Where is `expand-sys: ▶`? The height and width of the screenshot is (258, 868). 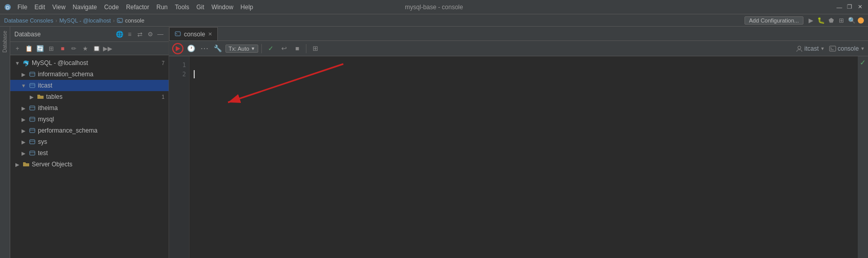
expand-sys: ▶ is located at coordinates (24, 142).